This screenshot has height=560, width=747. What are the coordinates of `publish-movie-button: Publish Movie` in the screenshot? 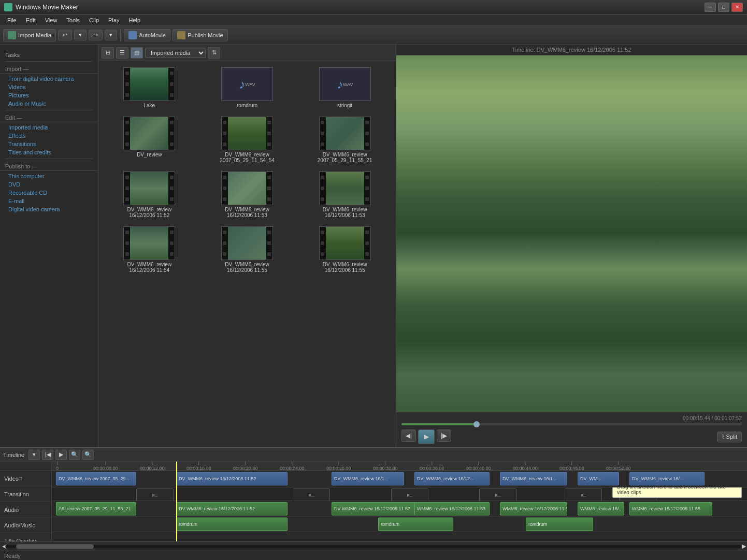 It's located at (200, 35).